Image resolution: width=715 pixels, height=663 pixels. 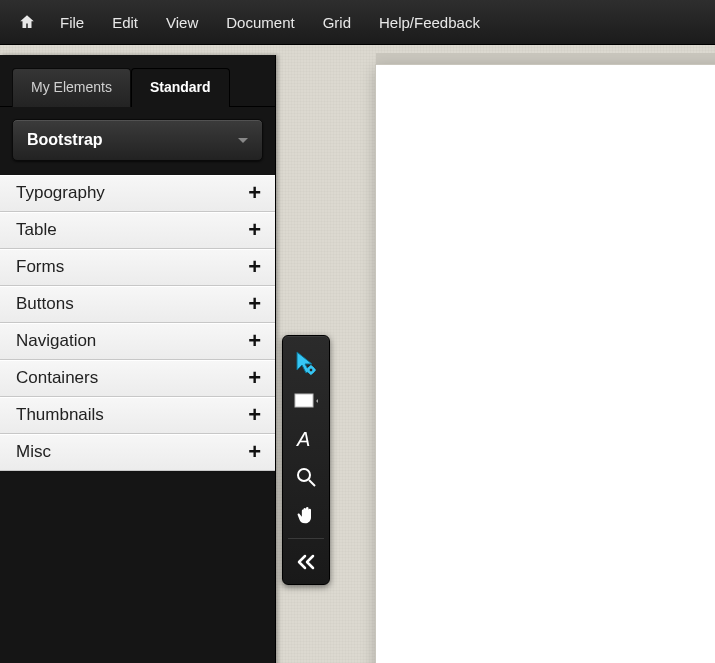 I want to click on menu-document: Document, so click(x=260, y=22).